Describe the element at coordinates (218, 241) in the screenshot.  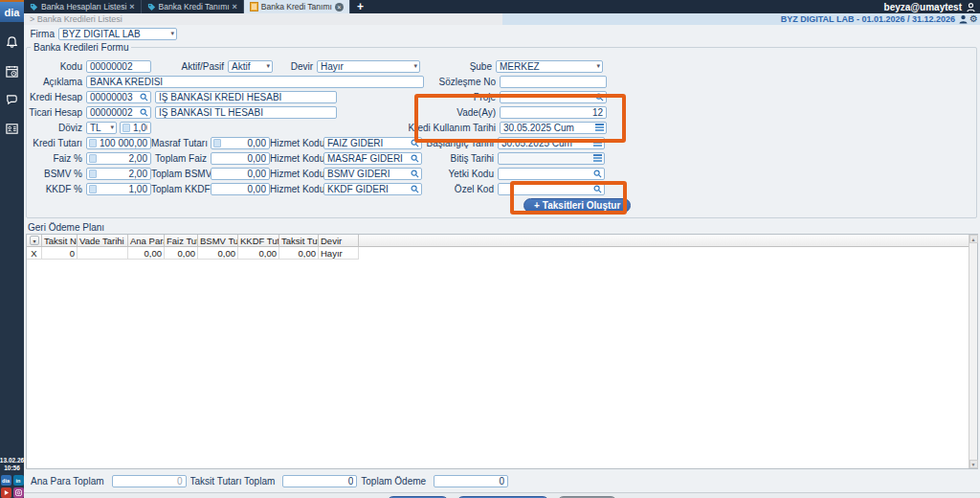
I see `column-header-bsmv-tutari: BSMV Tuta` at that location.